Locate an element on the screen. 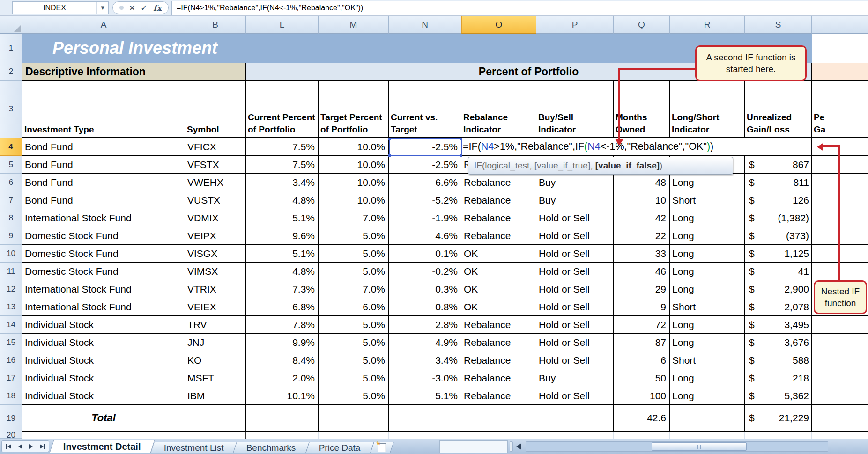 This screenshot has height=454, width=868. cell-N18: 5.1% is located at coordinates (425, 396).